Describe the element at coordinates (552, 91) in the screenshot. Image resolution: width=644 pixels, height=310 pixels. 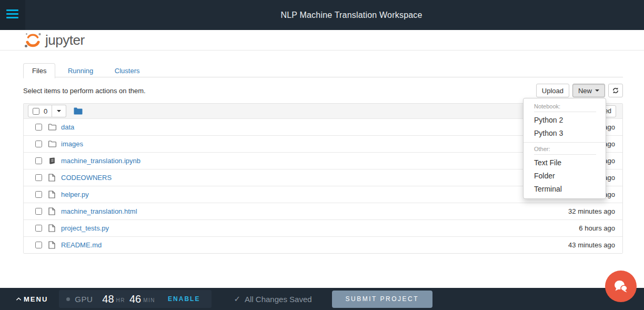
I see `upload-button: Upload` at that location.